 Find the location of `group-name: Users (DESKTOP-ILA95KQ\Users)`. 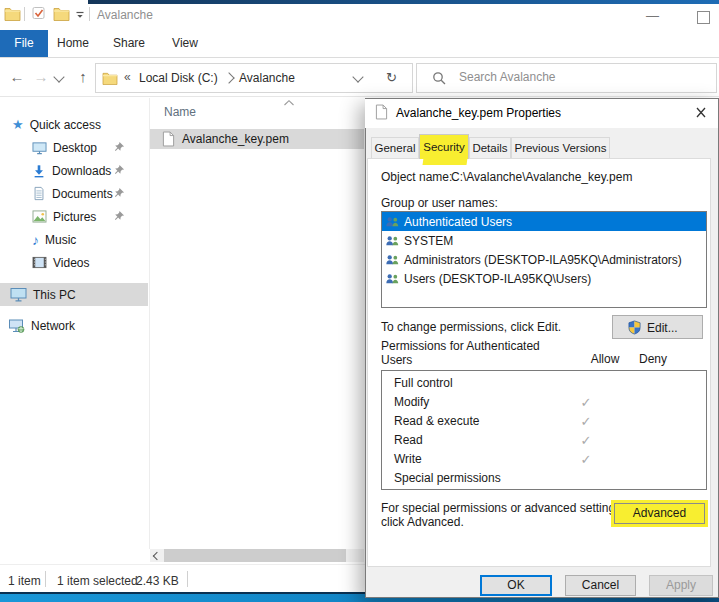

group-name: Users (DESKTOP-ILA95KQ\Users) is located at coordinates (498, 279).